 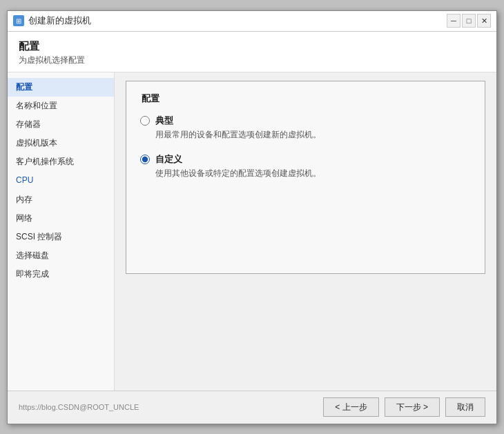 What do you see at coordinates (465, 407) in the screenshot?
I see `cancel-button: 取消` at bounding box center [465, 407].